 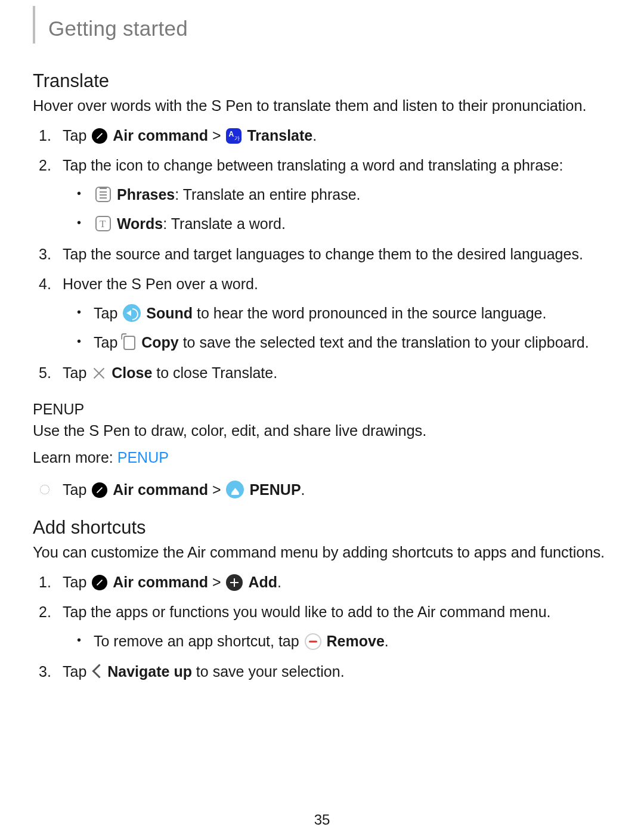 What do you see at coordinates (275, 490) in the screenshot?
I see `penup-label: PENUP` at bounding box center [275, 490].